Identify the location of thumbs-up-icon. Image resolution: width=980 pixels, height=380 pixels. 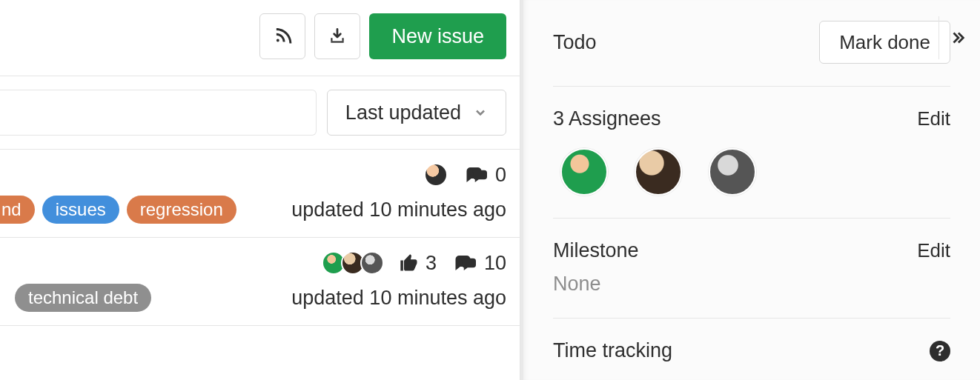
(409, 263).